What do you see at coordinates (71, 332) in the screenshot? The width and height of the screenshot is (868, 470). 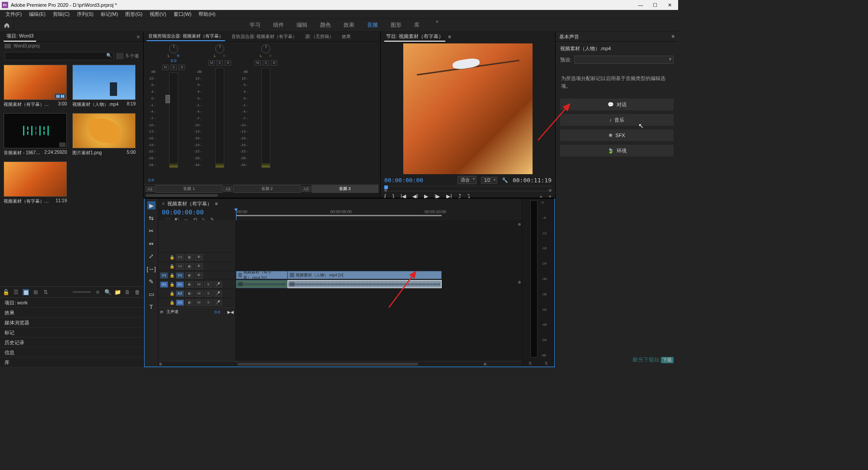 I see `panel-tab-markers: 标记` at bounding box center [71, 332].